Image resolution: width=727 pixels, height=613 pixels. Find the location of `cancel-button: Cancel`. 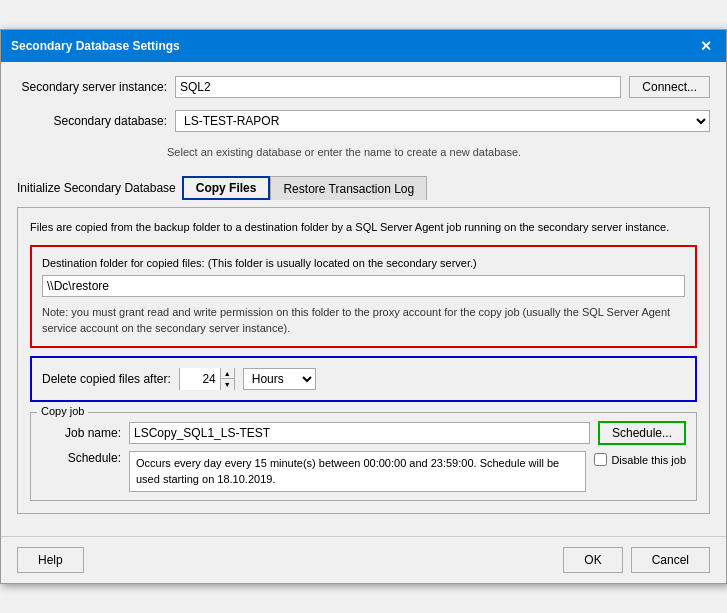

cancel-button: Cancel is located at coordinates (670, 560).